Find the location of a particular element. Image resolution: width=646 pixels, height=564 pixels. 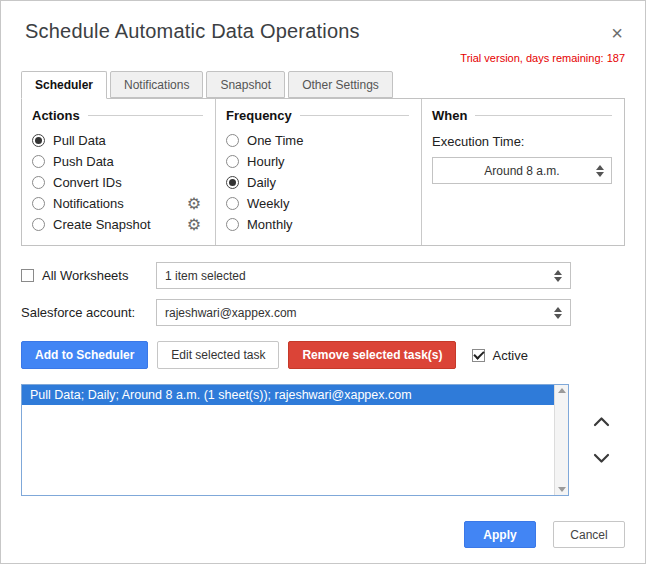

chevron-up-icon is located at coordinates (602, 422).